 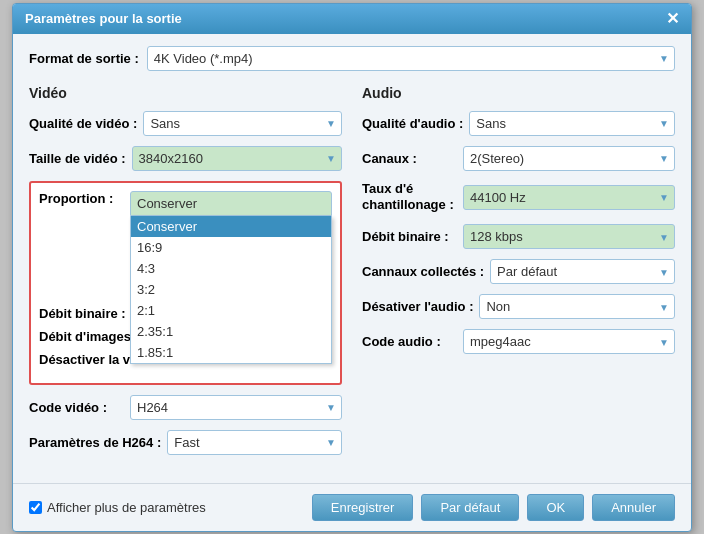 I want to click on desativer-audio-select-container: Non ▼, so click(x=577, y=306).